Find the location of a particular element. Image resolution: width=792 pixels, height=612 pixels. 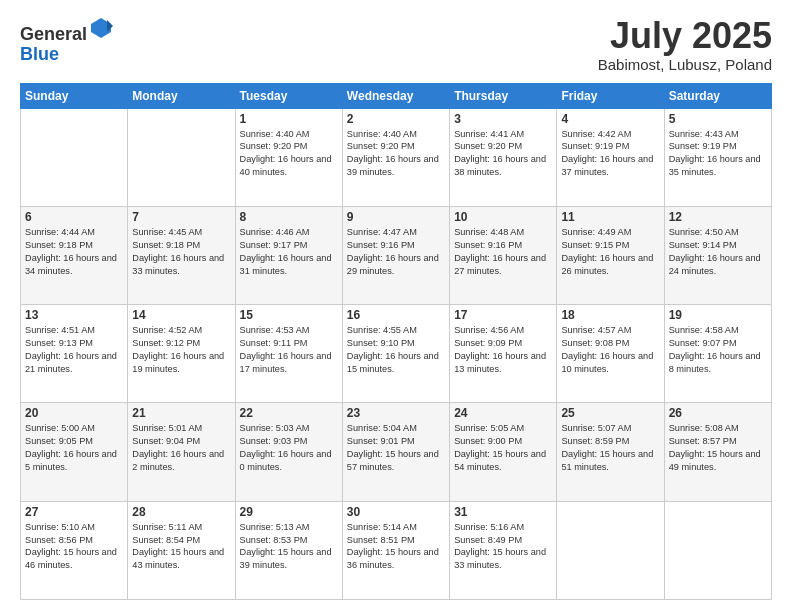

table-row: 13Sunrise: 4:51 AM Sunset: 9:13 PM Dayli… is located at coordinates (74, 354).